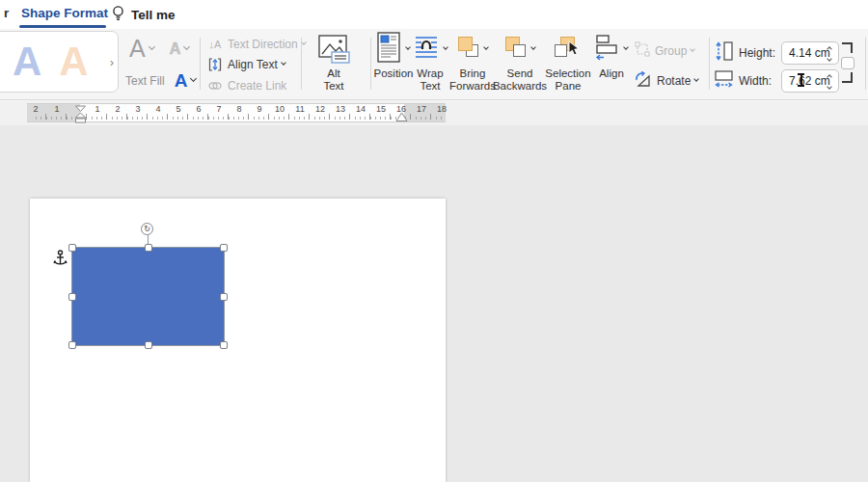 The image size is (868, 482). What do you see at coordinates (642, 50) in the screenshot?
I see `group-icon` at bounding box center [642, 50].